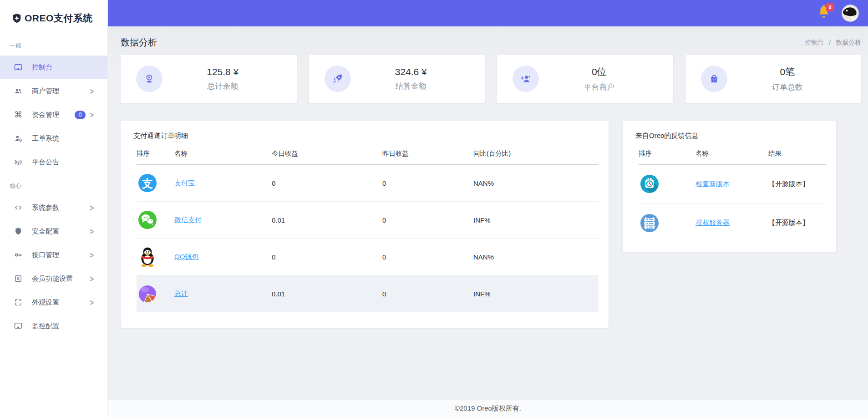 The width and height of the screenshot is (868, 417). What do you see at coordinates (54, 326) in the screenshot?
I see `sidebar-item-monitoring: 监控配置` at bounding box center [54, 326].